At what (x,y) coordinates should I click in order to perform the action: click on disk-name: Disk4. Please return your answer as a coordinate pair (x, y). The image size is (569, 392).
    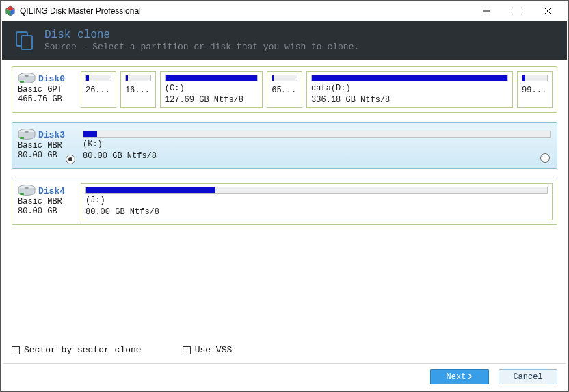
    Looking at the image, I should click on (52, 192).